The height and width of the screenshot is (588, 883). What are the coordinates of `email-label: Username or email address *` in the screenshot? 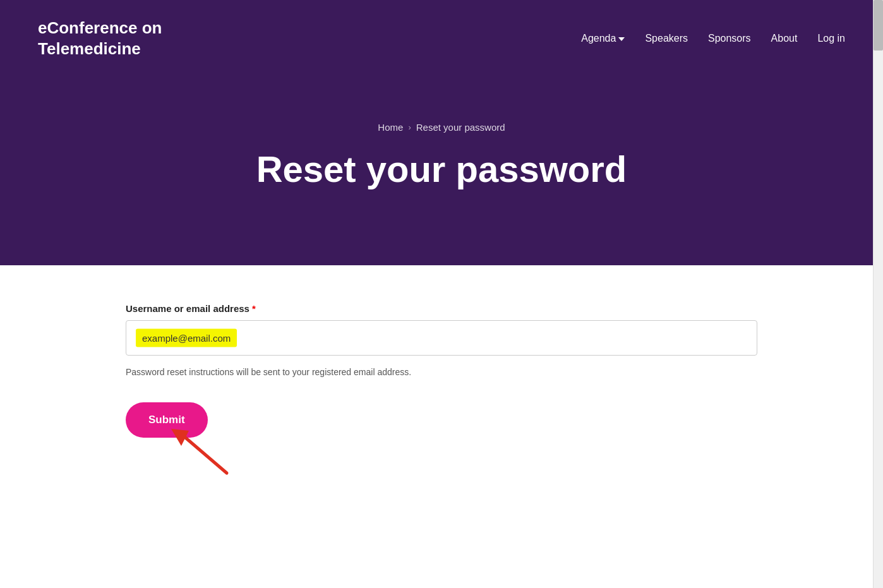 It's located at (441, 308).